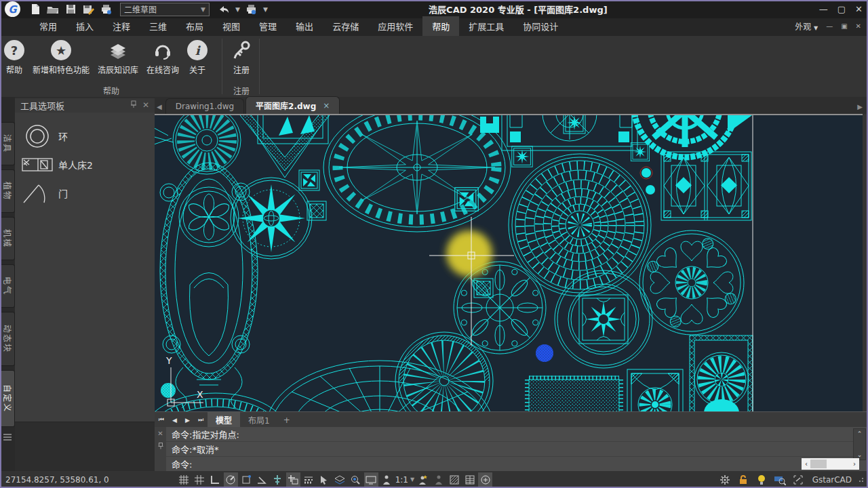 This screenshot has height=488, width=868. I want to click on ribbon-group-label: 帮助, so click(111, 91).